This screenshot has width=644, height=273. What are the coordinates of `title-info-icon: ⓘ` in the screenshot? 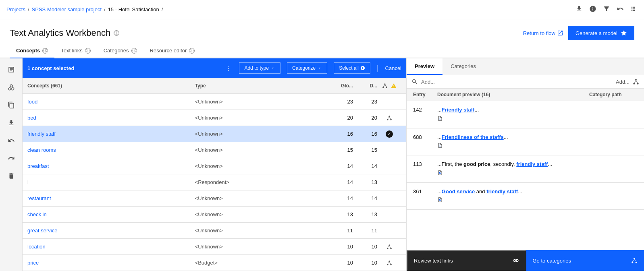 It's located at (116, 33).